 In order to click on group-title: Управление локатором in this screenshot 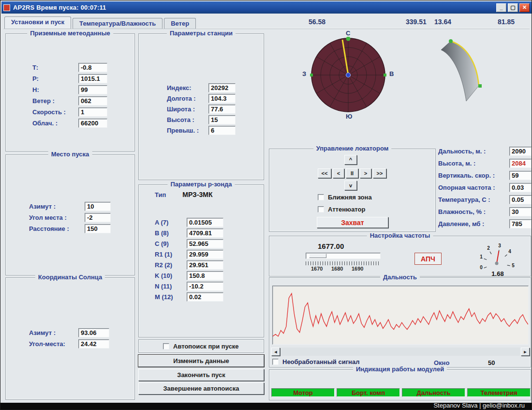, I will do `click(353, 148)`.